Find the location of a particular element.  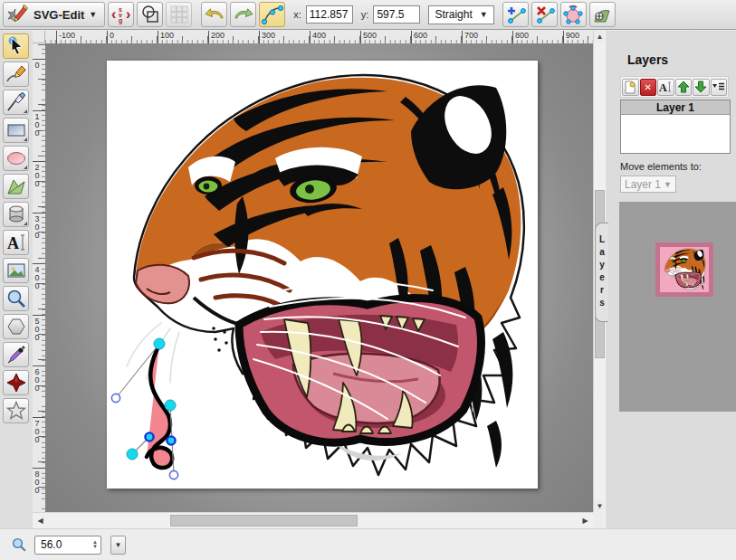

move-elements-select: Layer 1 ▼ is located at coordinates (648, 185).